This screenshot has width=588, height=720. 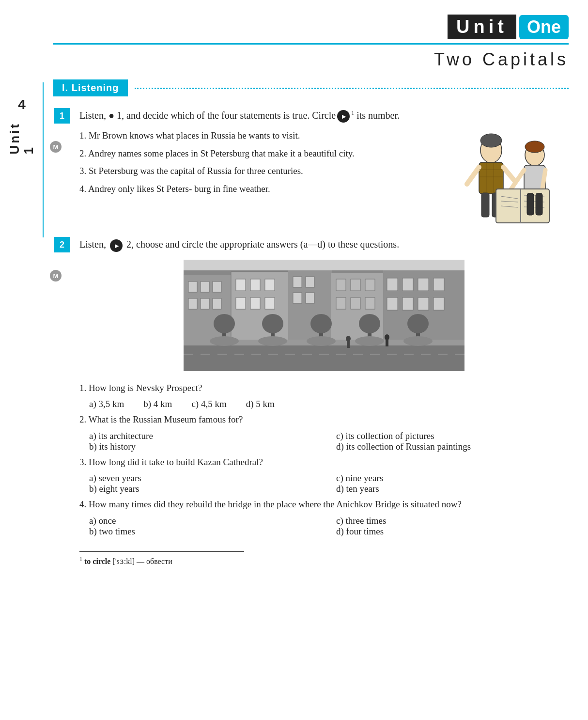 I want to click on q1-c: c) 4,5 km, so click(x=209, y=404).